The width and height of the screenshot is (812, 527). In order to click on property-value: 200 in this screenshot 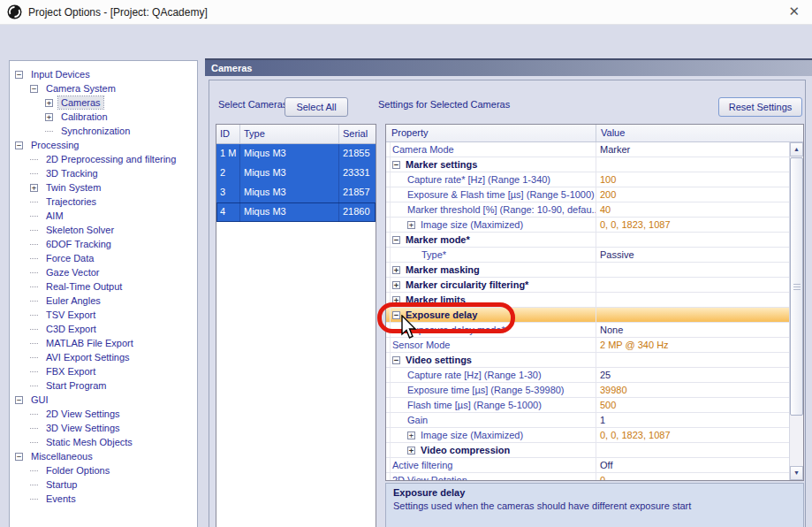, I will do `click(693, 195)`.